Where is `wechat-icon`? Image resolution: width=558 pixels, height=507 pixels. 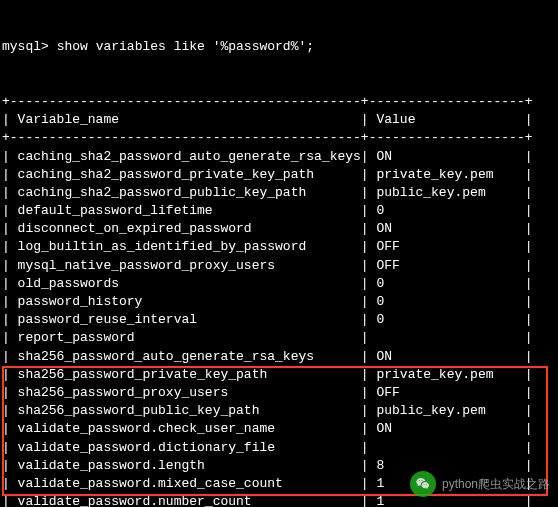 wechat-icon is located at coordinates (423, 484).